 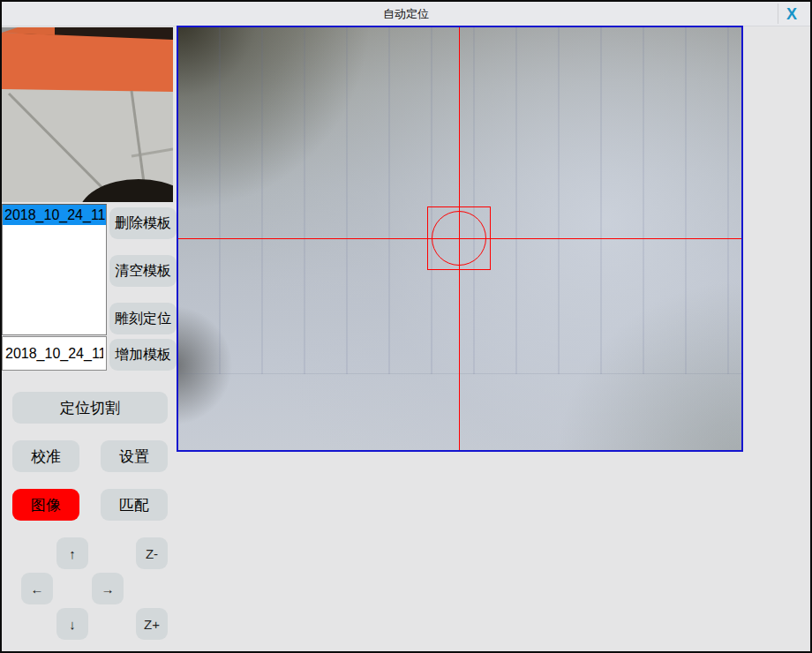 I want to click on template-name-input, so click(x=55, y=353).